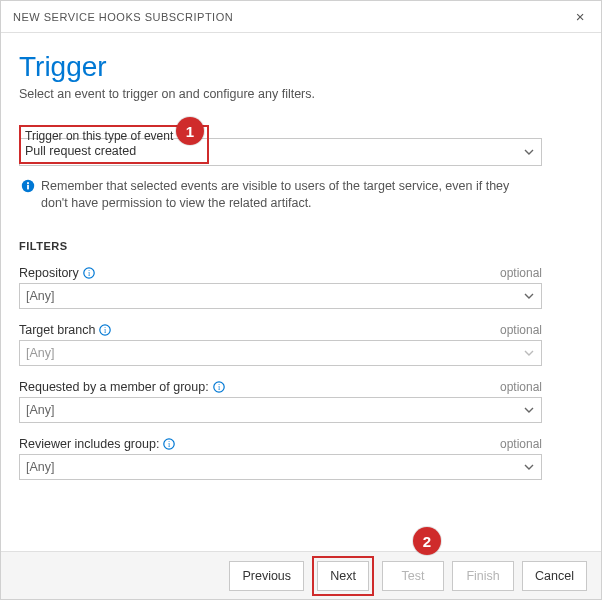 The width and height of the screenshot is (602, 600). What do you see at coordinates (28, 186) in the screenshot?
I see `info-icon` at bounding box center [28, 186].